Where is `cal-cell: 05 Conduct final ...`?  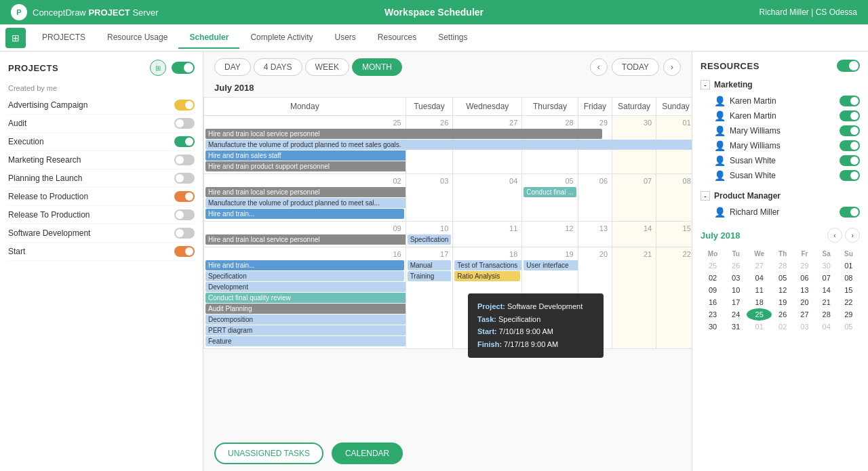 cal-cell: 05 Conduct final ... is located at coordinates (550, 198).